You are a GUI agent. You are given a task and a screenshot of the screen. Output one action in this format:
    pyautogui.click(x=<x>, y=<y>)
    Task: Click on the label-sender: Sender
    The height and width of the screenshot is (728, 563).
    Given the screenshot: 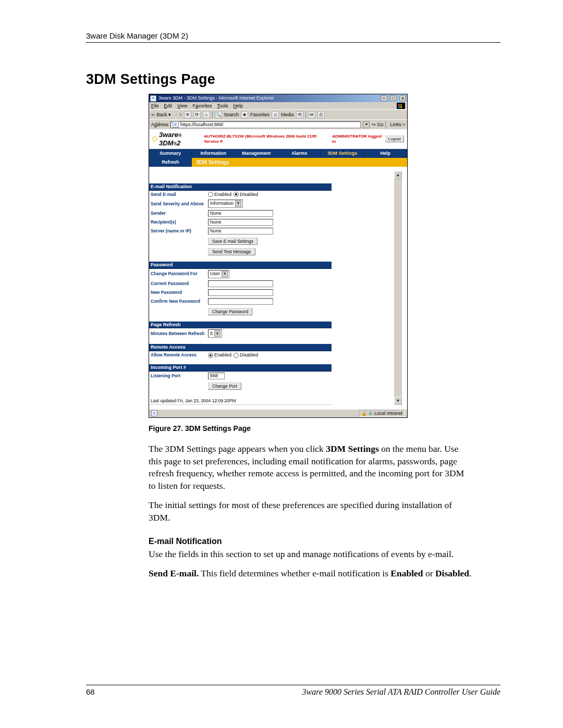 What is the action you would take?
    pyautogui.click(x=179, y=213)
    